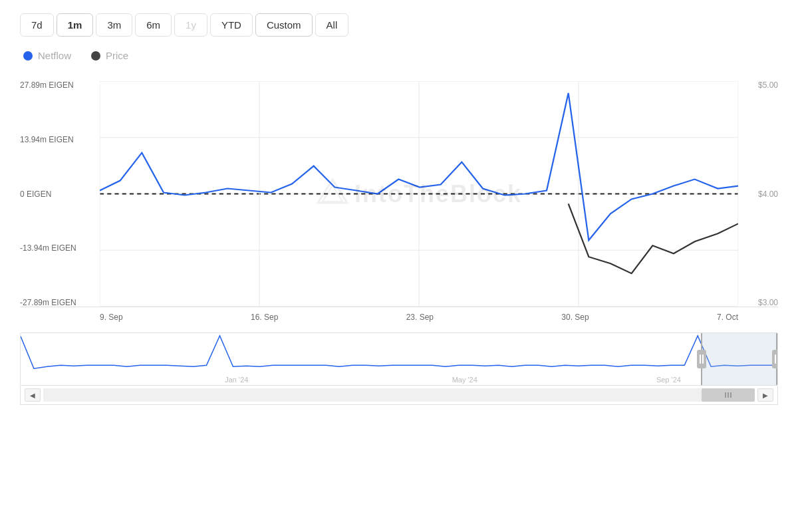  I want to click on chart-legend: Netflow Price, so click(399, 56).